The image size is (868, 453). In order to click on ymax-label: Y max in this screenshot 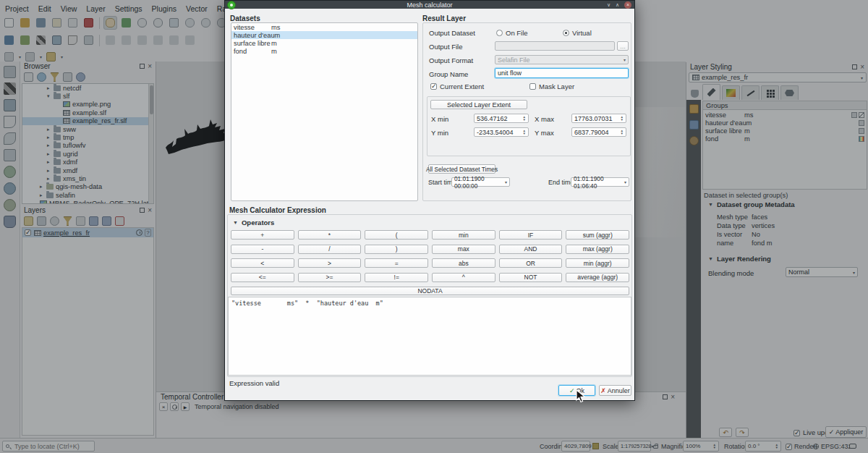, I will do `click(544, 133)`.